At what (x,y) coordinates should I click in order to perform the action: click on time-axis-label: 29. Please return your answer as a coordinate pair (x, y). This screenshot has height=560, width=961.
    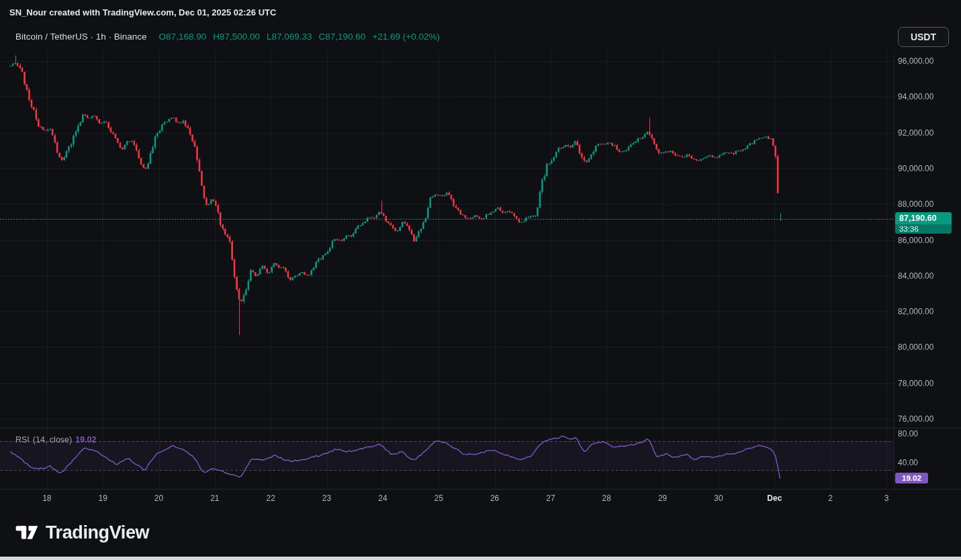
    Looking at the image, I should click on (662, 498).